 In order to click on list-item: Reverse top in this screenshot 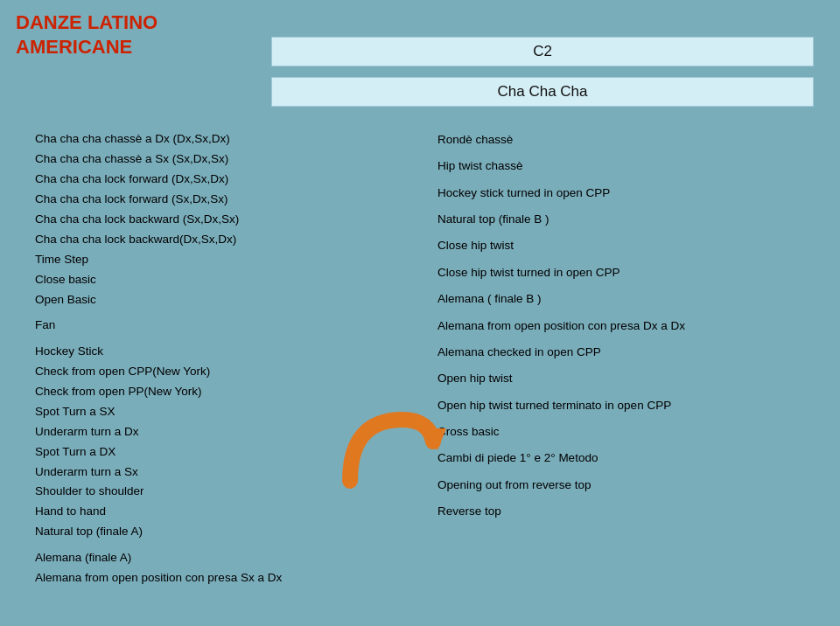, I will do `click(626, 512)`.